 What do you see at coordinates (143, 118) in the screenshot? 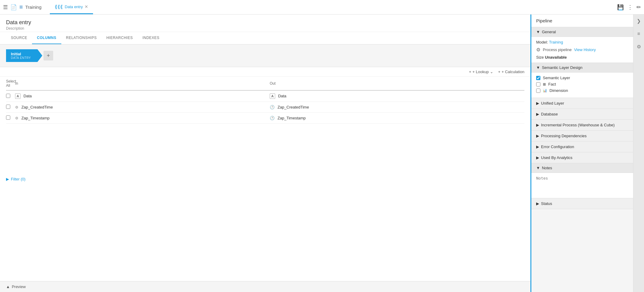
I see `in-zap-timestamp: ⚙ Zap_Timestamp` at bounding box center [143, 118].